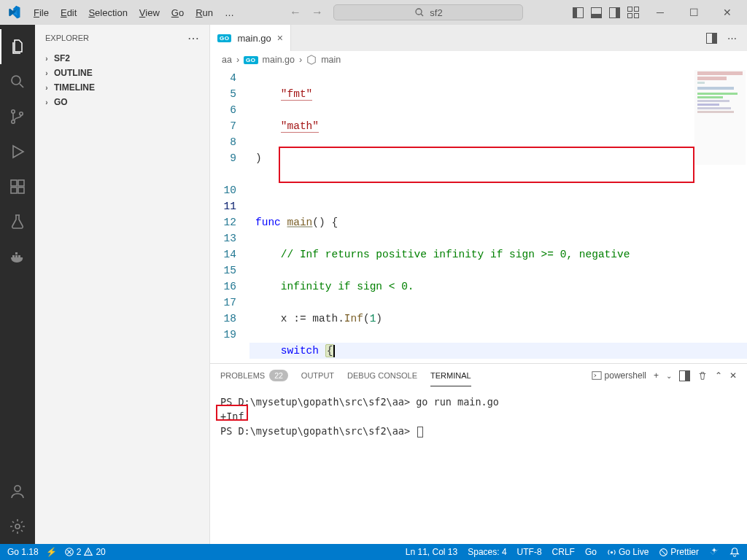  I want to click on activity-docker, so click(18, 257).